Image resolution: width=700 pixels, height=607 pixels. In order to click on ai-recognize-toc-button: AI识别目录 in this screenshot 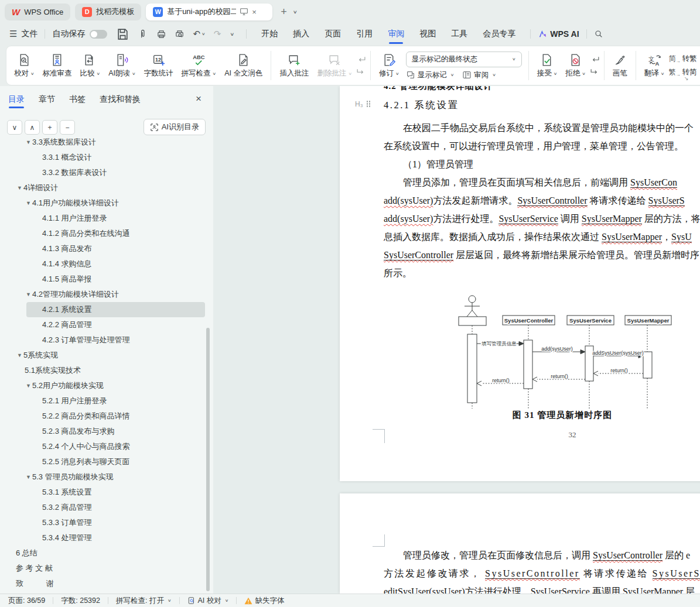, I will do `click(175, 127)`.